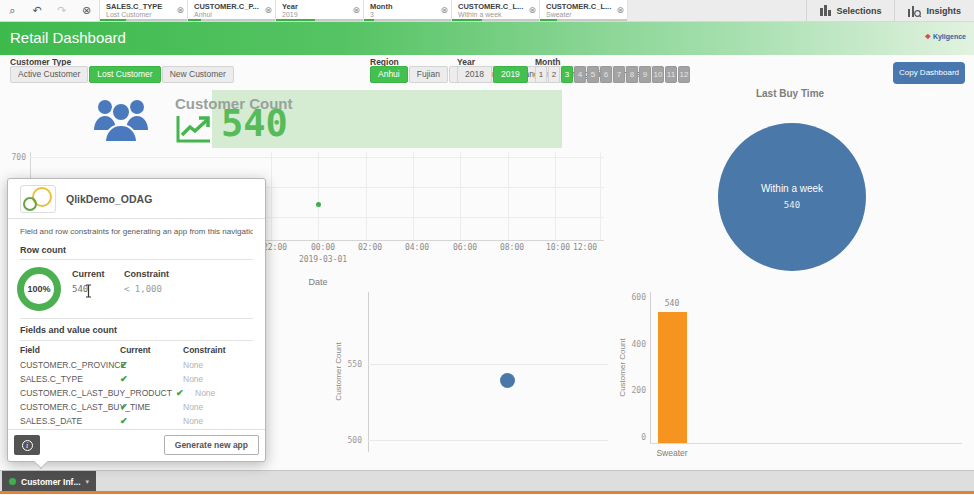 The height and width of the screenshot is (495, 974). Describe the element at coordinates (487, 11) in the screenshot. I see `selection-toolbar: ⌕ ↶ ↷ ⊗ SALES.C_TYPELost Customer⊗CUSTOM…` at that location.